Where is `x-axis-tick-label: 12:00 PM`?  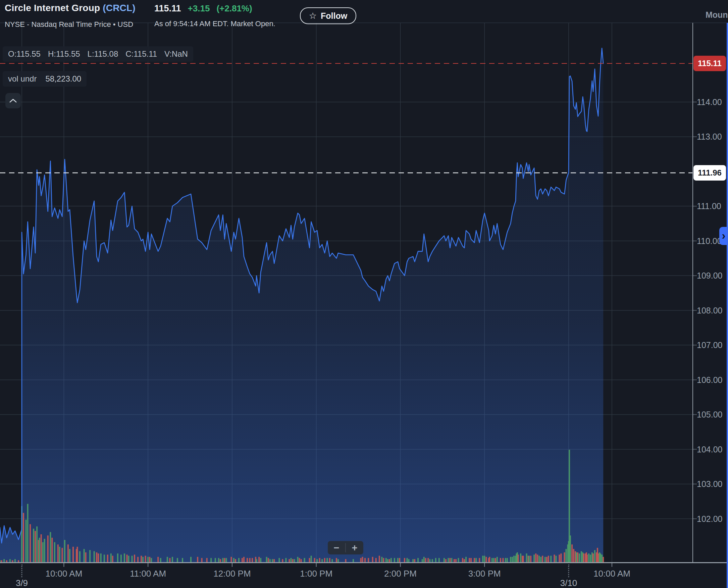
x-axis-tick-label: 12:00 PM is located at coordinates (232, 574).